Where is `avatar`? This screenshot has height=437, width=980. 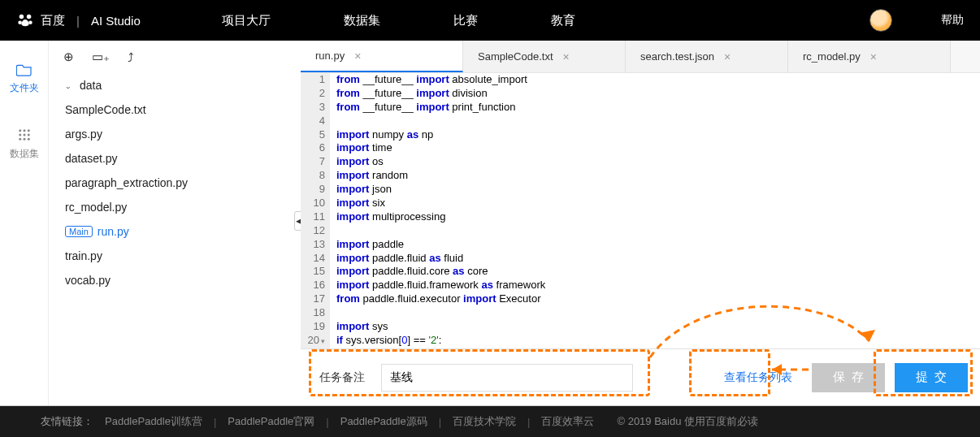
avatar is located at coordinates (881, 20).